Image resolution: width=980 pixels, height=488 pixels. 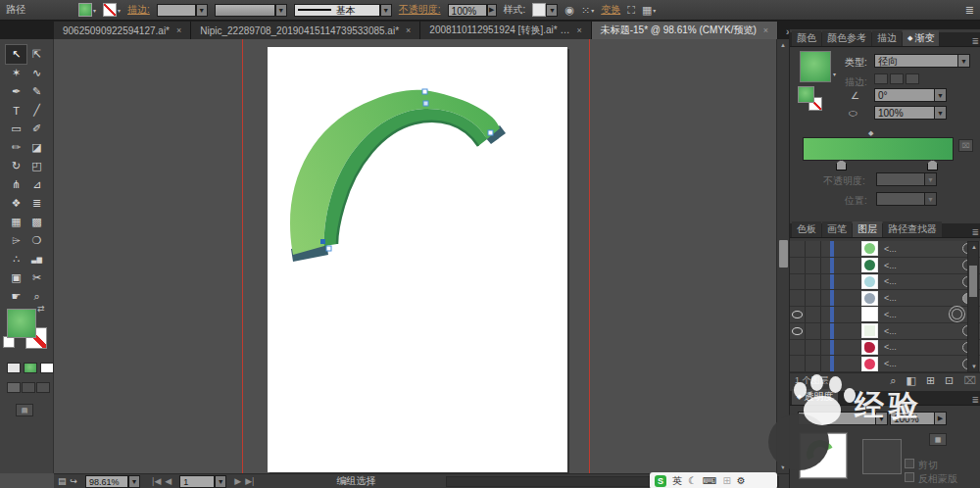 I want to click on slice-tool: ✂, so click(x=37, y=278).